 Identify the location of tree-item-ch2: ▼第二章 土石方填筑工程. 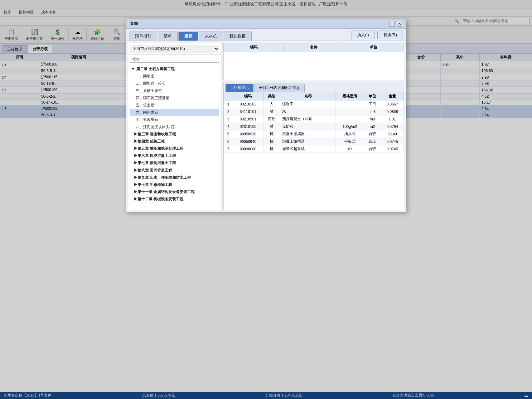
(175, 69).